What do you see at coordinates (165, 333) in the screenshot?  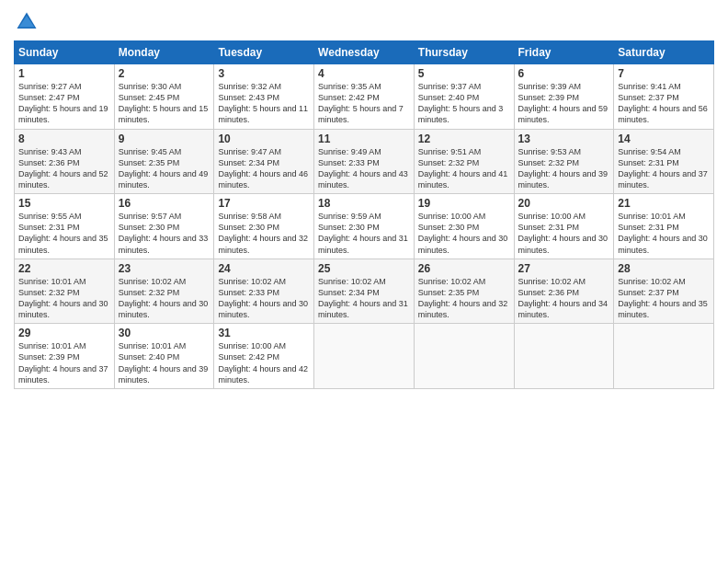 I see `day-number: 30` at bounding box center [165, 333].